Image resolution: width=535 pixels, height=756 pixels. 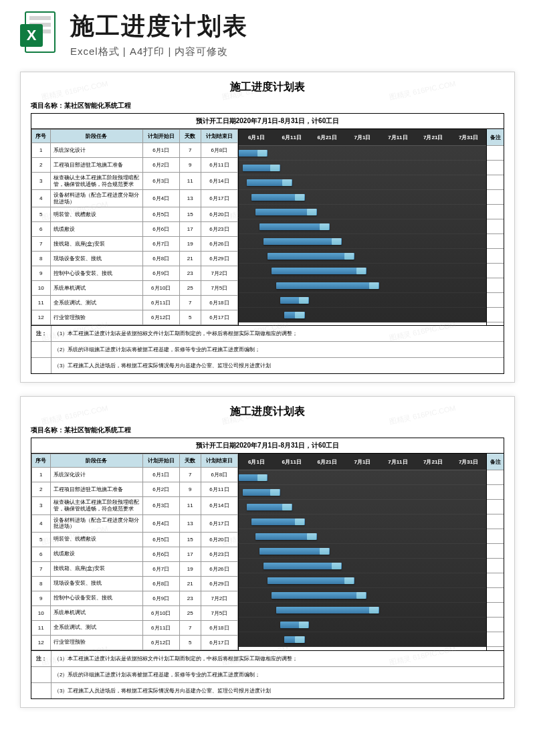 I want to click on svg-text: X, so click(x=32, y=35).